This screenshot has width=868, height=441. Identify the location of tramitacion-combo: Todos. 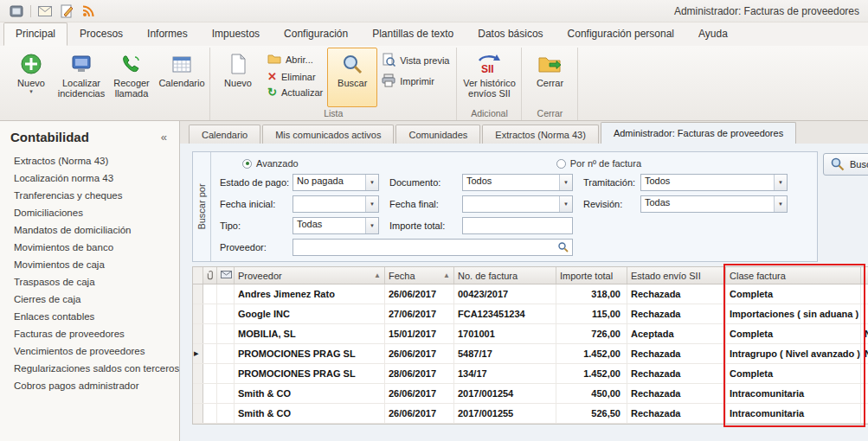
(714, 182).